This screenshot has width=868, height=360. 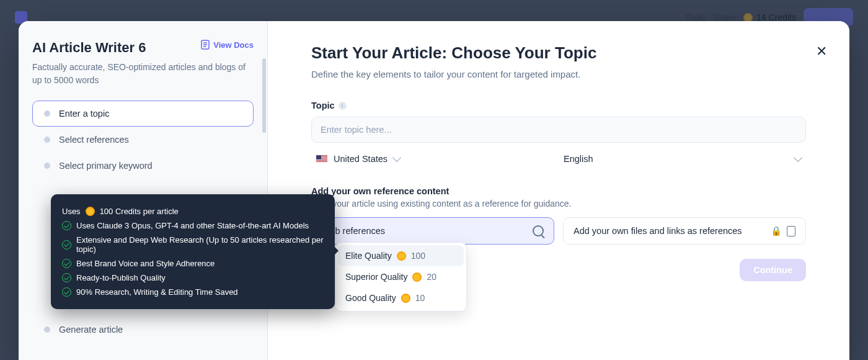 What do you see at coordinates (143, 114) in the screenshot?
I see `step-enter-topic: Enter a topic` at bounding box center [143, 114].